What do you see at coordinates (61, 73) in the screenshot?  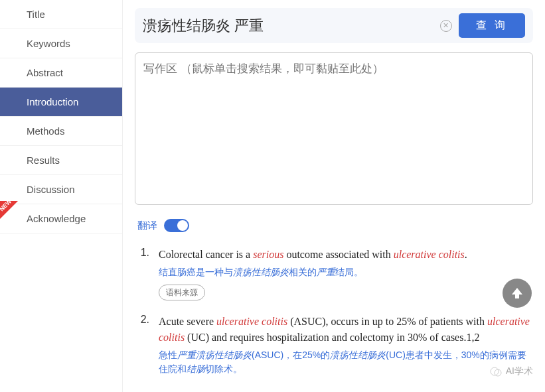 I see `sidebar-item-abstract: Abstract` at bounding box center [61, 73].